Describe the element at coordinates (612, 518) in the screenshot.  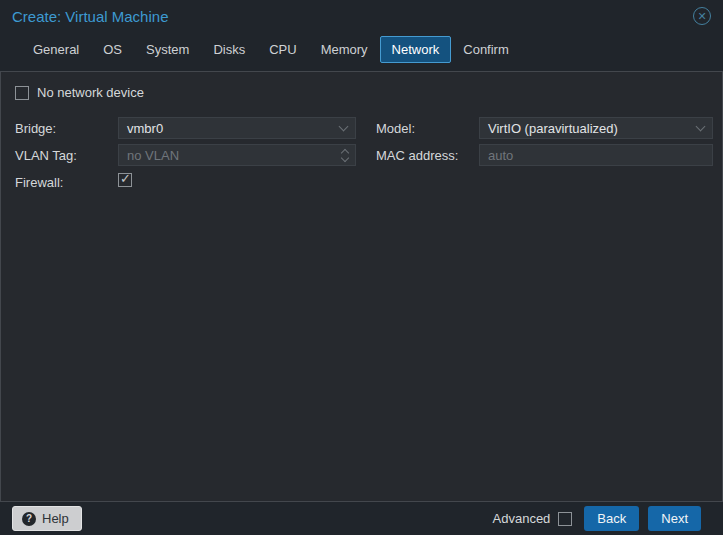
I see `back-button: Back` at that location.